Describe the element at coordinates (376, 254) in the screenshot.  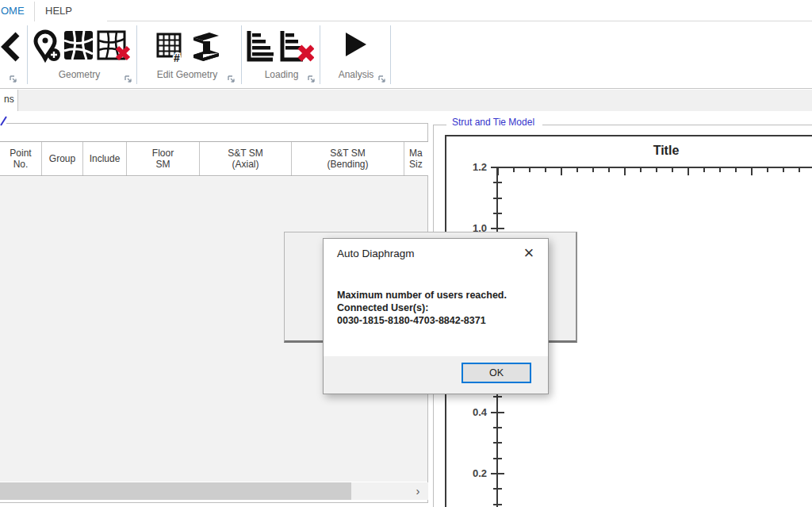
I see `dialog-title: Auto Diaphragm` at that location.